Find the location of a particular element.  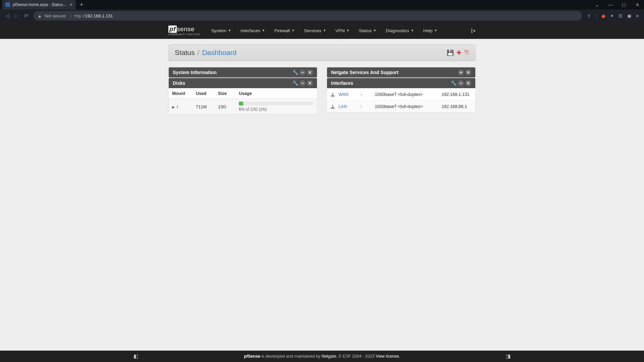

col-size: Size is located at coordinates (225, 94).